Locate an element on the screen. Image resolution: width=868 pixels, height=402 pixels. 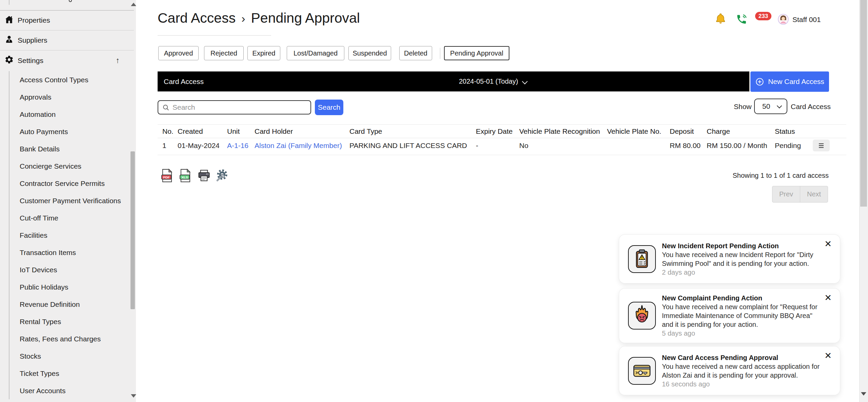
sidebar-scrollbar is located at coordinates (133, 230).